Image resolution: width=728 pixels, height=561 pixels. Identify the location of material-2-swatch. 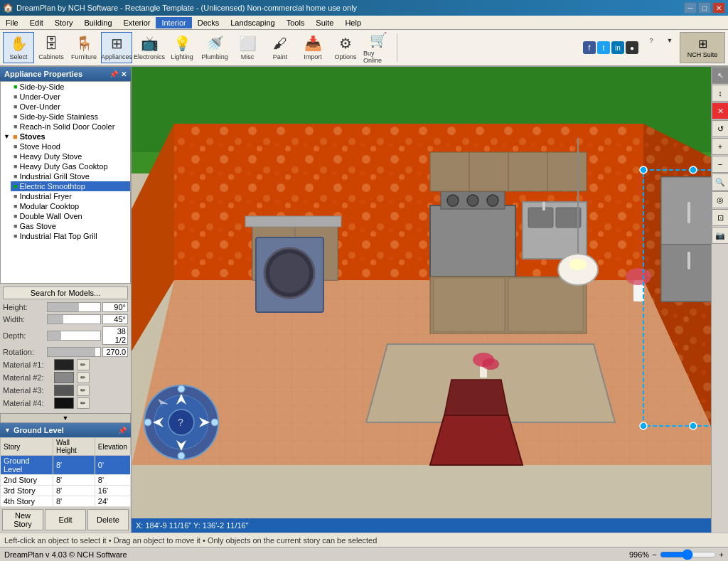
(64, 378).